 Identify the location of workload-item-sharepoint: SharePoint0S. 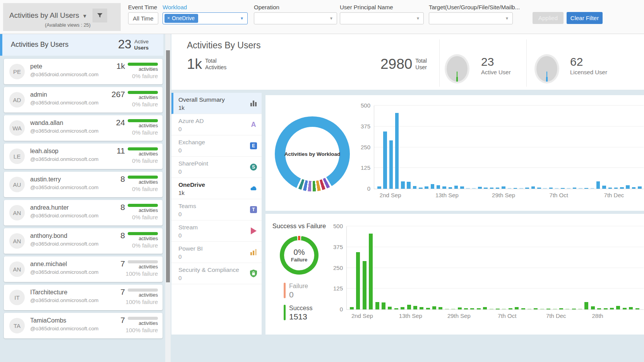
(217, 167).